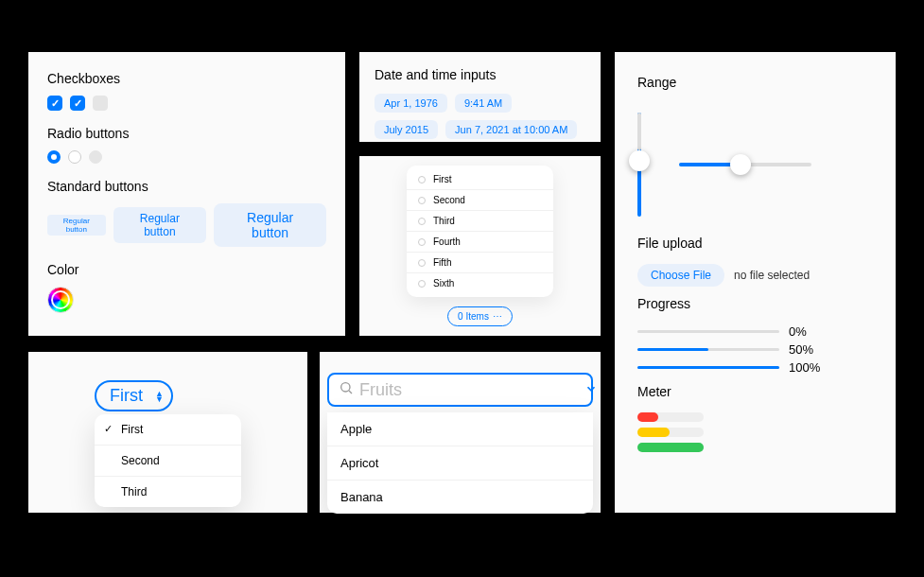  Describe the element at coordinates (671, 417) in the screenshot. I see `meter-low` at that location.